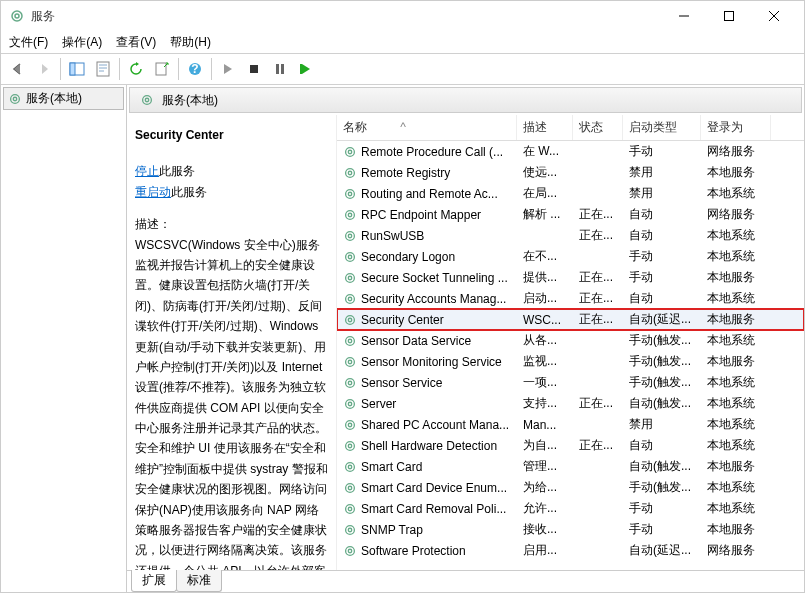 This screenshot has height=593, width=805. What do you see at coordinates (103, 69) in the screenshot?
I see `properties-icon` at bounding box center [103, 69].